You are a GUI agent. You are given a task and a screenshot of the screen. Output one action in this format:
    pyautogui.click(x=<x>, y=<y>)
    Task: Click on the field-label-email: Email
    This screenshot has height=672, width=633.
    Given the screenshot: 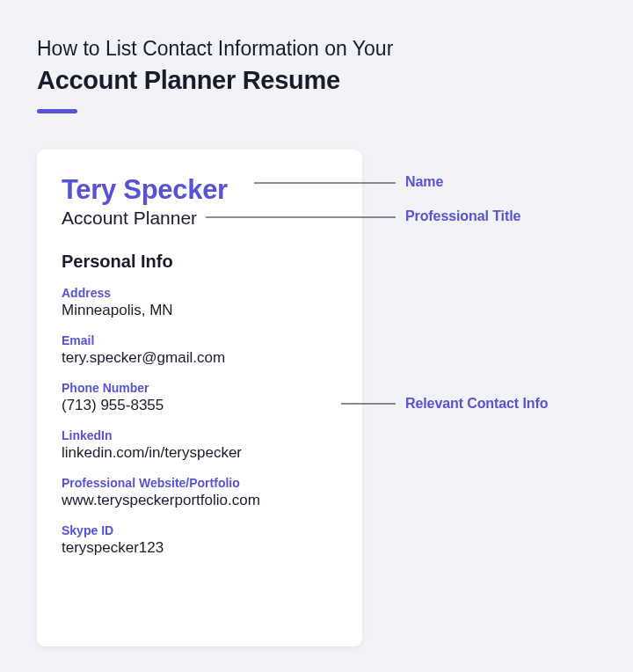 What is the action you would take?
    pyautogui.click(x=200, y=340)
    